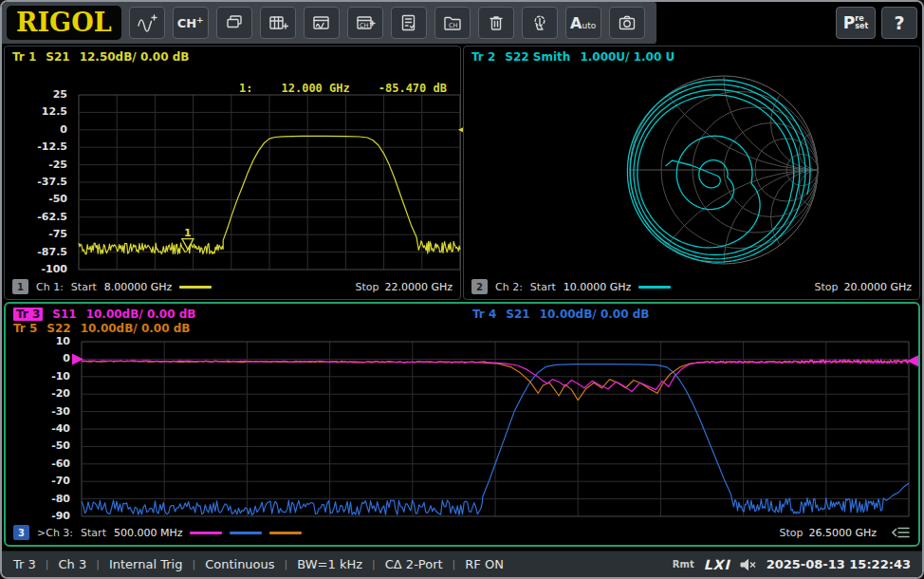 The width and height of the screenshot is (924, 579). What do you see at coordinates (136, 328) in the screenshot?
I see `trace5-scale: 10.00dB/ 0.00 dB` at bounding box center [136, 328].